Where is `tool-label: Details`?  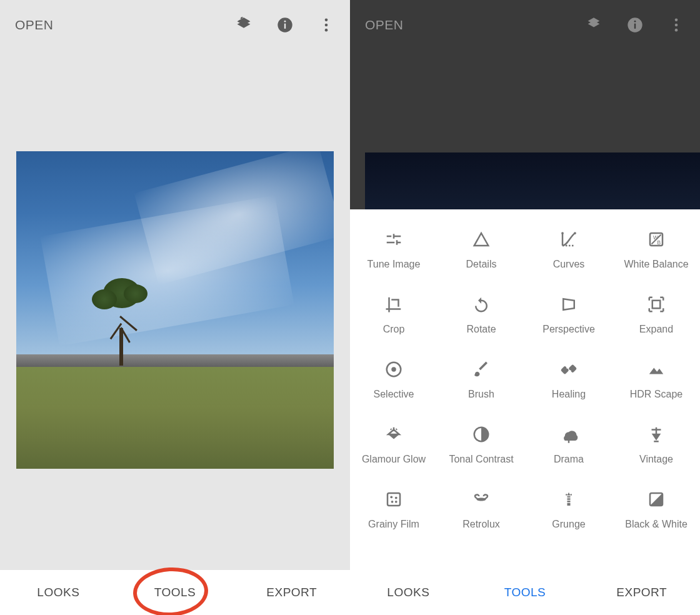 tool-label: Details is located at coordinates (481, 264).